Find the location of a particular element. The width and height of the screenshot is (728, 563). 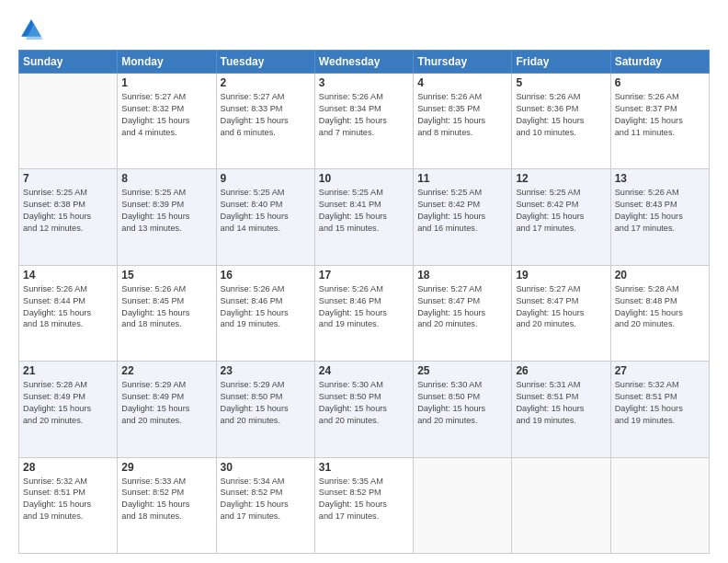

cell-content: Sunrise: 5:27 AM Sunset: 8:32 PM Dayligh… is located at coordinates (166, 115).